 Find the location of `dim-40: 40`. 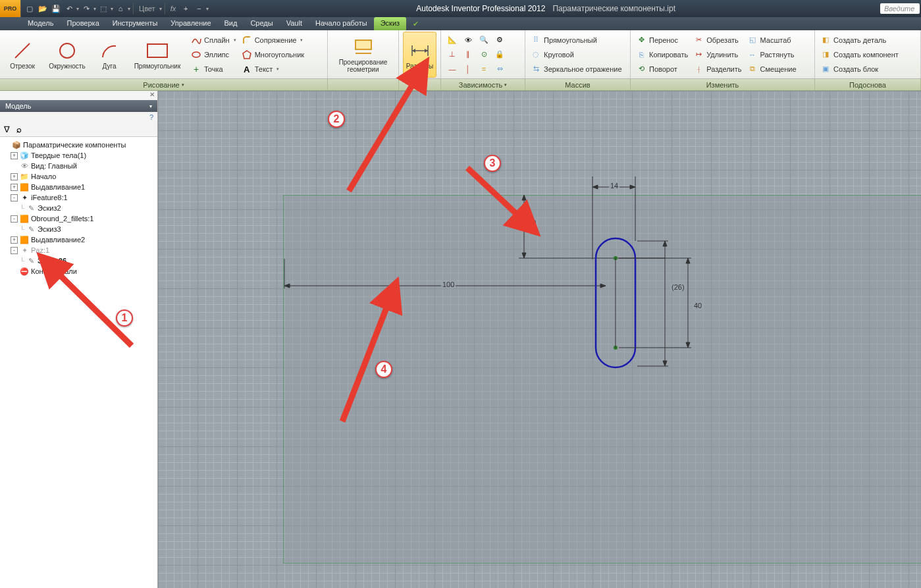

dim-40: 40 is located at coordinates (698, 306).